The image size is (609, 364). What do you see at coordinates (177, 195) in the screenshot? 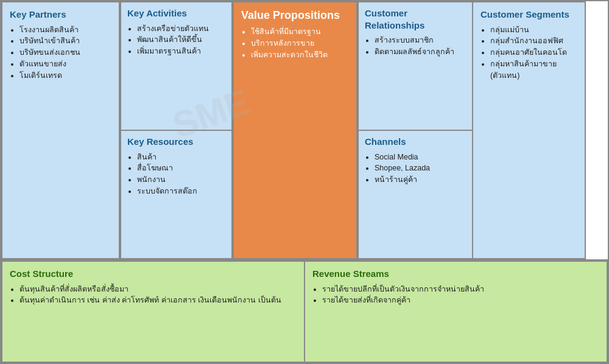
I see `key-resources-cell: Key Resources สินค้า สื่อโฆษณา พนักงาน ร…` at bounding box center [177, 195].